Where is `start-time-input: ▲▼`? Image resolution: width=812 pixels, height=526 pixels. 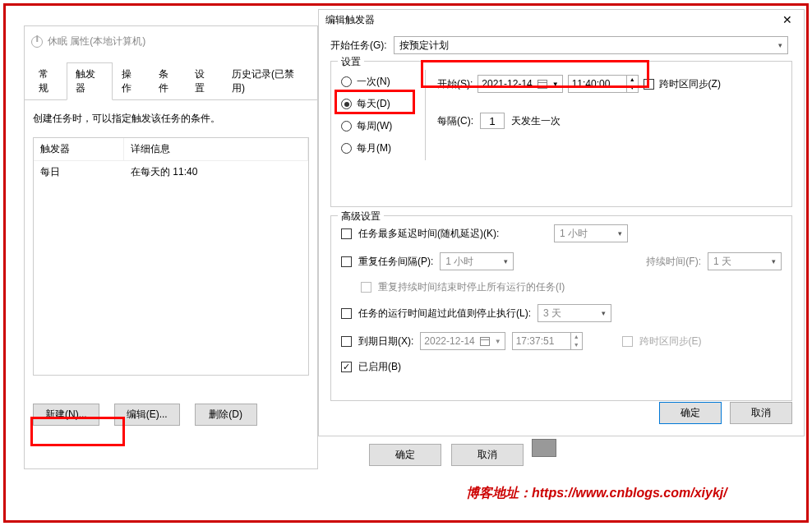
start-time-input: ▲▼ is located at coordinates (603, 84).